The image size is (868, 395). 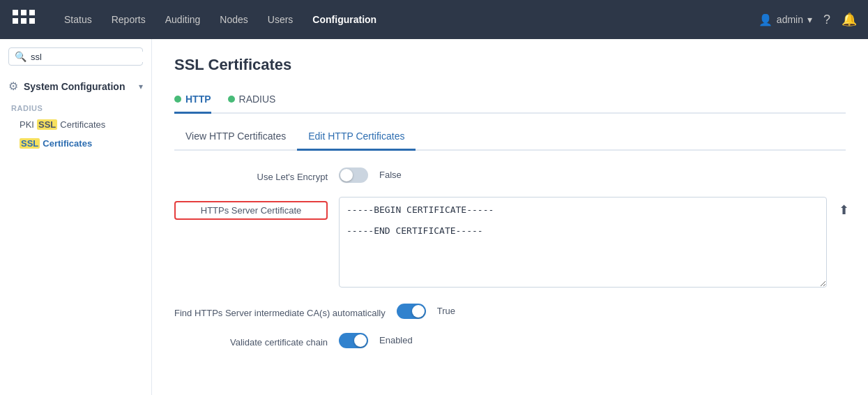 What do you see at coordinates (510, 138) in the screenshot?
I see `sub-tabs: View HTTP Certificates Edit HTTP Certifi…` at bounding box center [510, 138].